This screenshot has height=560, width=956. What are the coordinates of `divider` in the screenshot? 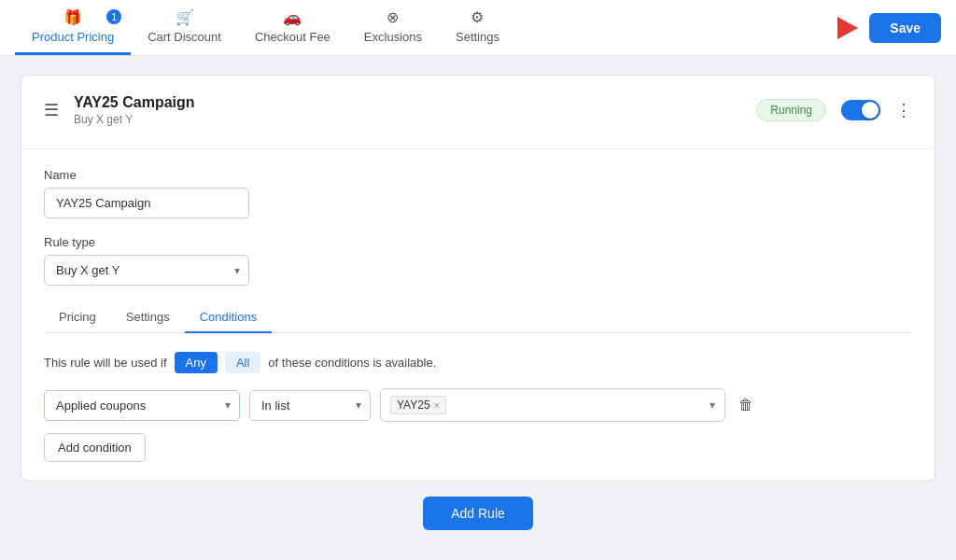 It's located at (478, 149).